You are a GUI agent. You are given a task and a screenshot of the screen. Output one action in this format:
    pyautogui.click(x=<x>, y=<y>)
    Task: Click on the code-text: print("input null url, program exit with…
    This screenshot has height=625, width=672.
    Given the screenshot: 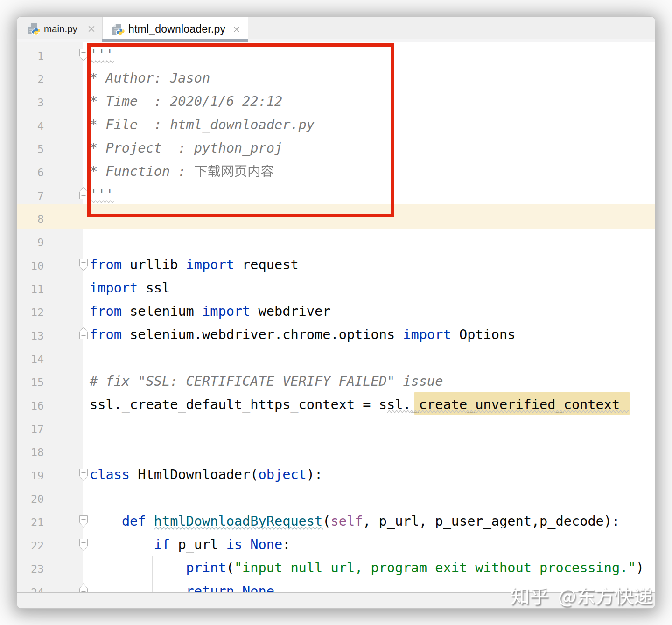 What is the action you would take?
    pyautogui.click(x=369, y=568)
    